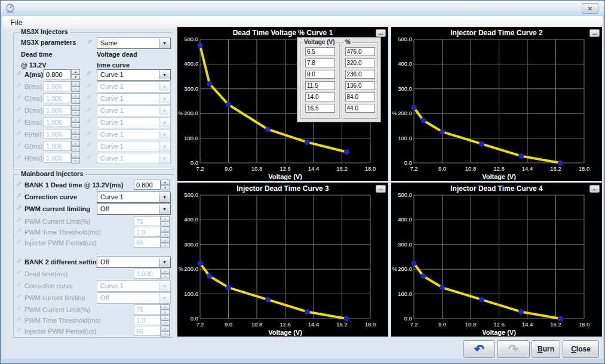 This screenshot has width=605, height=364. I want to click on percent-column-group: %, so click(360, 81).